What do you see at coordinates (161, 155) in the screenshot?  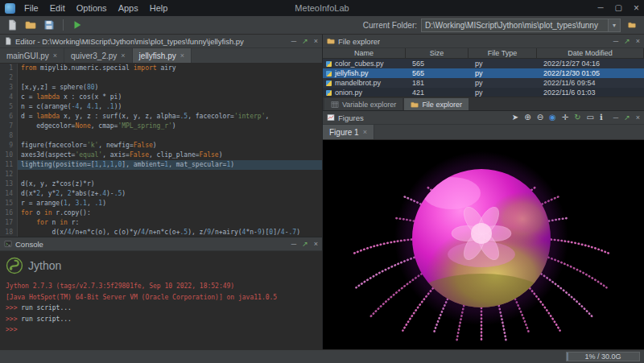 I see `code-line: 10axes3d(aspect='equal', axis=False, cli…` at bounding box center [161, 155].